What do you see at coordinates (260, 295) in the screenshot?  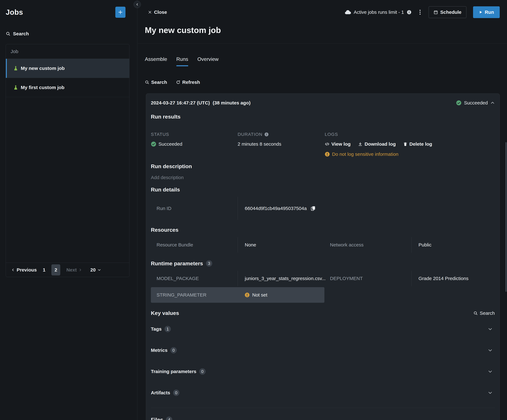 I see `string-parameter-value: Not set` at bounding box center [260, 295].